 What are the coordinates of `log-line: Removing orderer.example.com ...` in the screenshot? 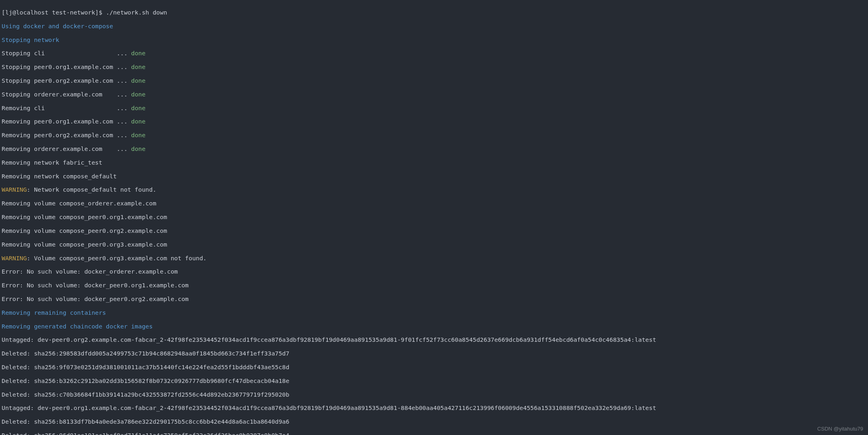 It's located at (66, 148).